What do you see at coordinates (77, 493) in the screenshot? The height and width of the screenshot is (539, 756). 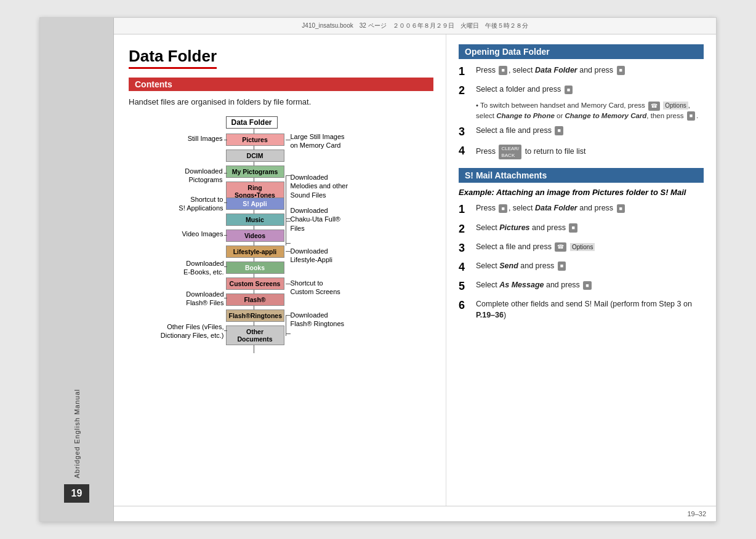 I see `page-number: 19` at bounding box center [77, 493].